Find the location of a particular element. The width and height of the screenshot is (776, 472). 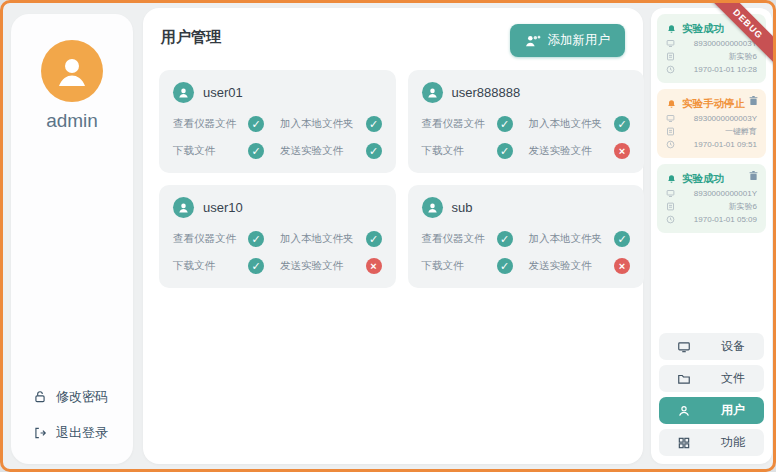

sidebar-actions: 修改密码 退出登录 is located at coordinates (70, 415).